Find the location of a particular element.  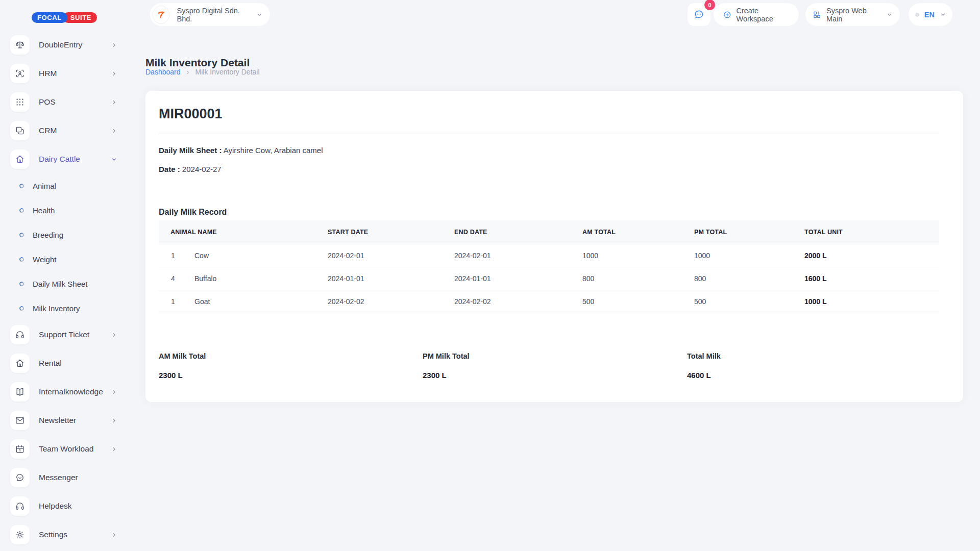

sidebar-item-internalknowledge: Internalknowledge is located at coordinates (65, 392).